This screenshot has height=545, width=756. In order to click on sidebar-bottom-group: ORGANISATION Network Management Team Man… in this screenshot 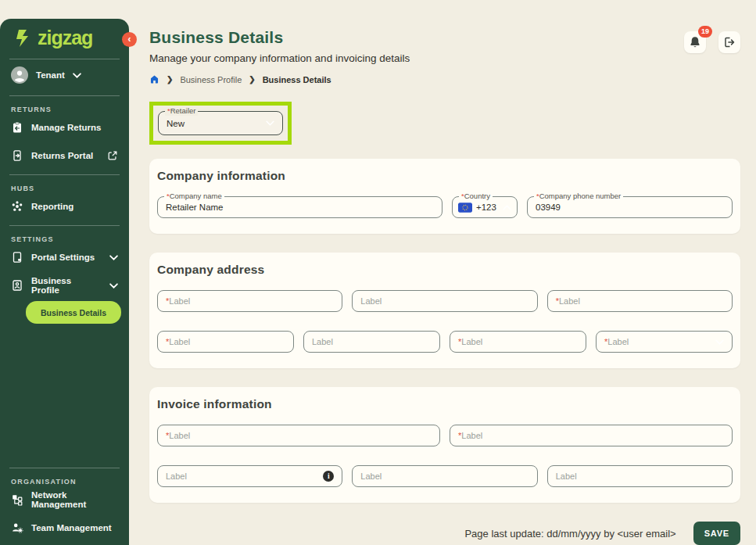, I will do `click(64, 504)`.